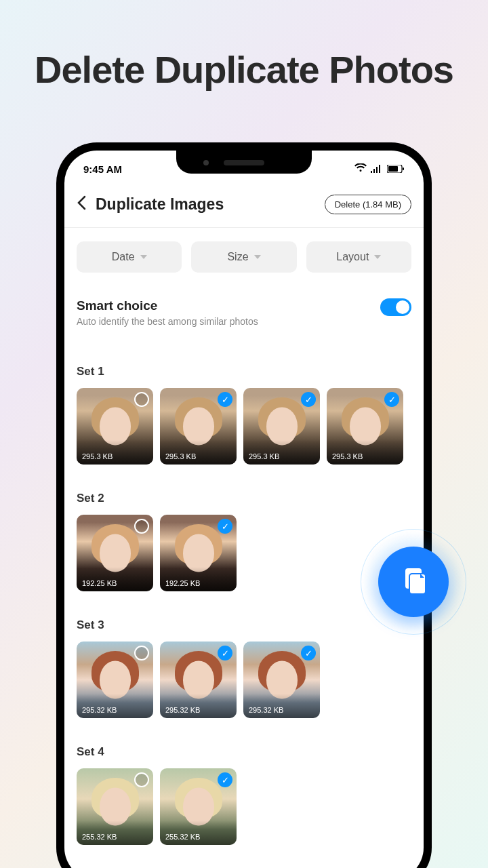 Image resolution: width=488 pixels, height=868 pixels. Describe the element at coordinates (244, 204) in the screenshot. I see `app-bar: Duplicate Images Delete (1.84 MB)` at that location.